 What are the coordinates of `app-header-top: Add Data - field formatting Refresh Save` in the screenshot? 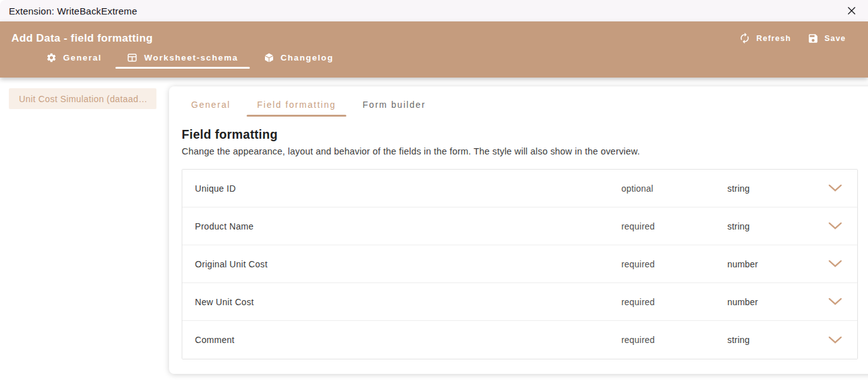 It's located at (434, 34).